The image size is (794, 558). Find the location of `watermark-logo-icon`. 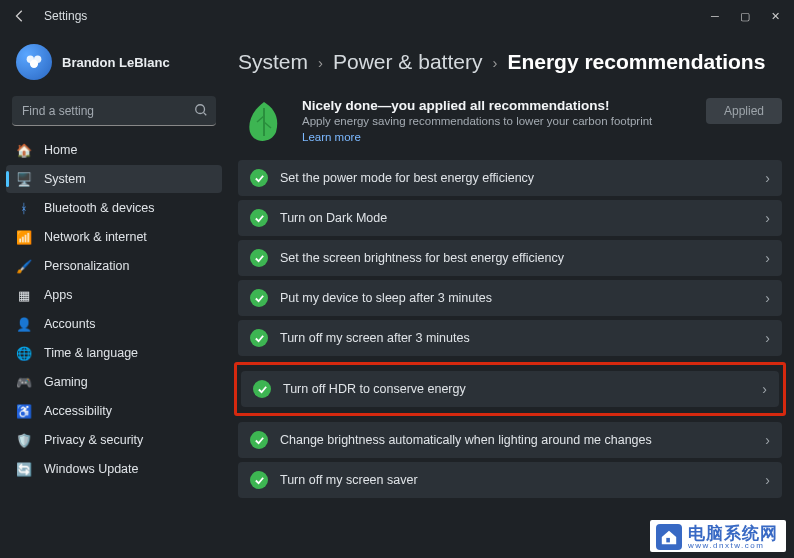

watermark-logo-icon is located at coordinates (669, 537).